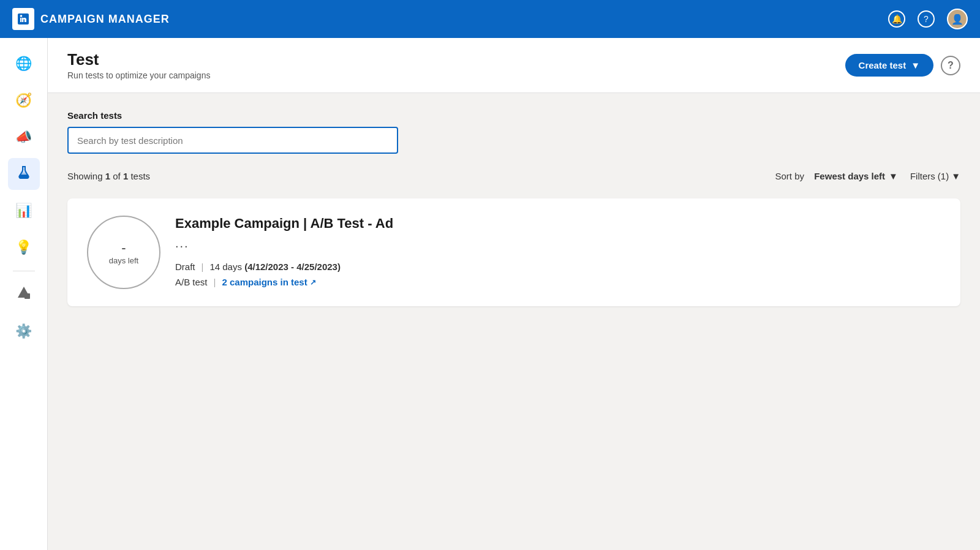 This screenshot has width=980, height=550. What do you see at coordinates (24, 64) in the screenshot?
I see `sidebar-item-network: 🌐` at bounding box center [24, 64].